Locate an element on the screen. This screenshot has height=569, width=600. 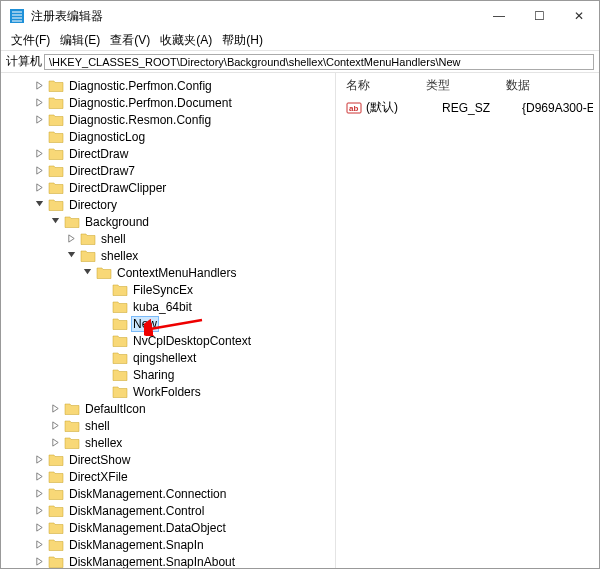
tree-item: DefaultIcon is located at coordinates (170, 408).